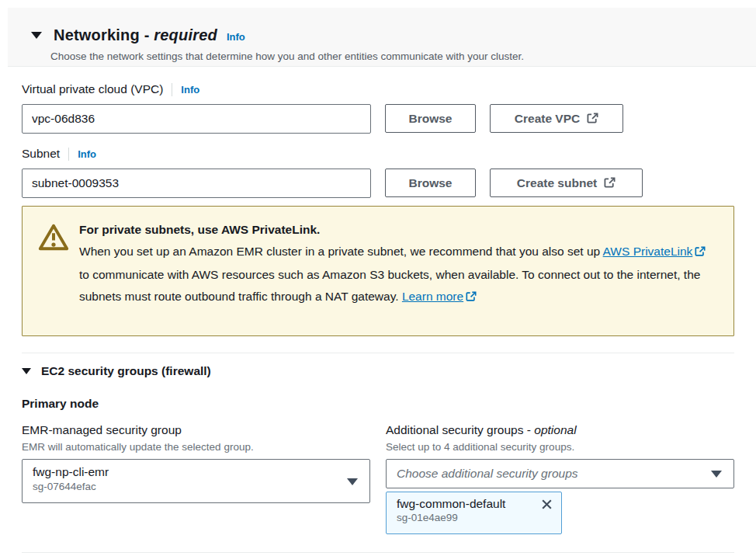 This screenshot has height=556, width=756. I want to click on additional-sg-label: Additional security groups - optional, so click(481, 430).